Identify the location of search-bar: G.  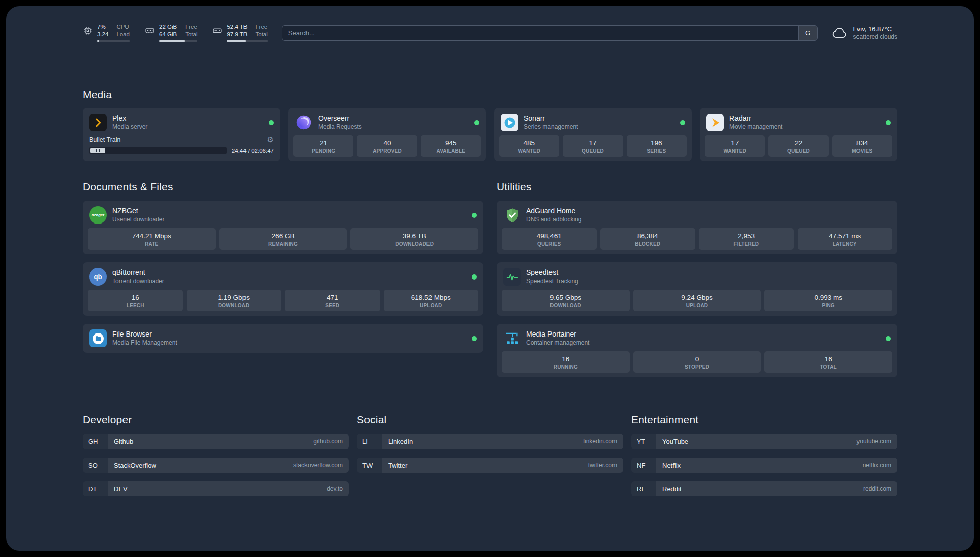
(549, 33).